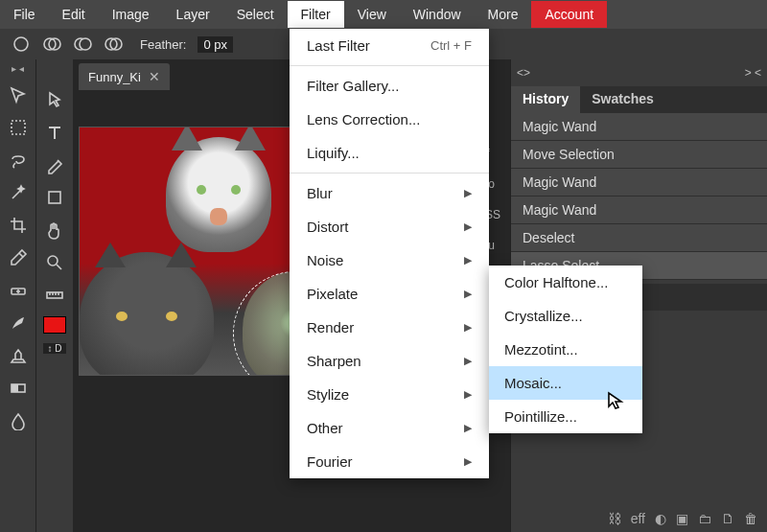 The image size is (767, 532). What do you see at coordinates (330, 328) in the screenshot?
I see `menu-item-label: Render` at bounding box center [330, 328].